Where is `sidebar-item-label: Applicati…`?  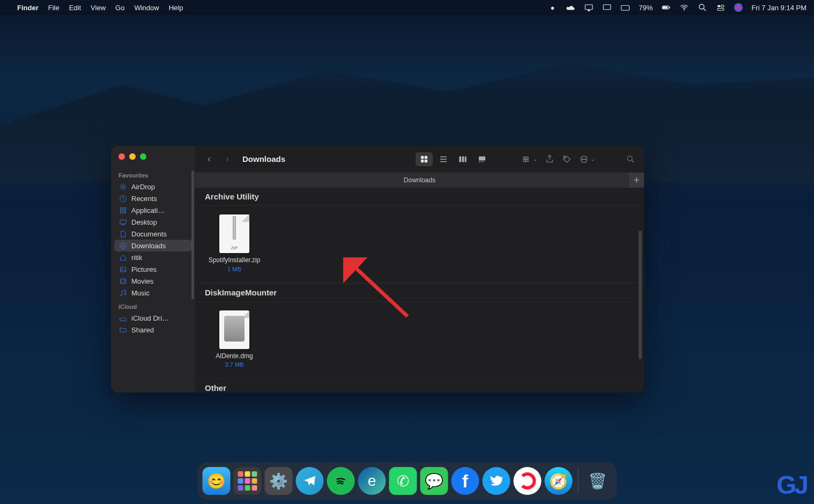 sidebar-item-label: Applicati… is located at coordinates (148, 210).